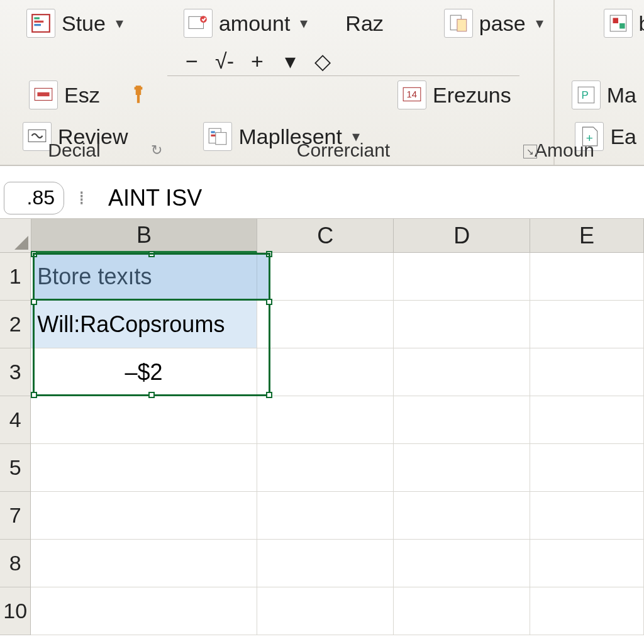 This screenshot has width=644, height=644. Describe the element at coordinates (82, 197) in the screenshot. I see `fx-handle: ⁞` at that location.